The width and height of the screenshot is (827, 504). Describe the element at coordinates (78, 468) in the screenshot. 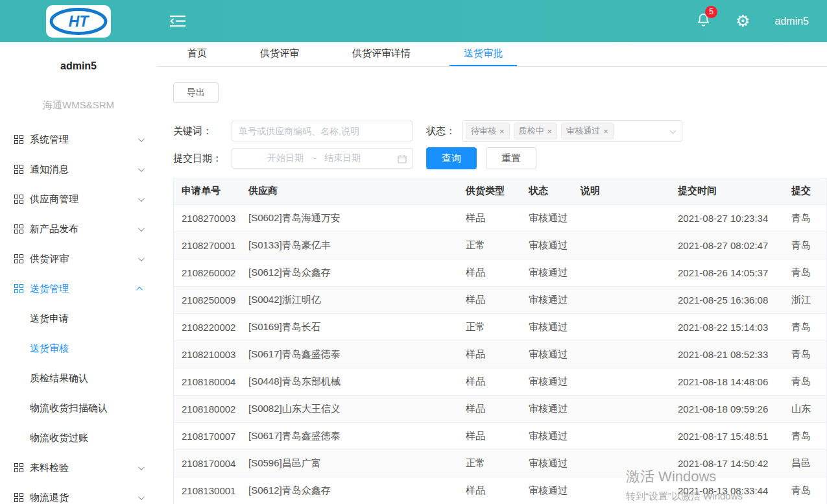

I see `sidebar-item: 来料检验` at that location.